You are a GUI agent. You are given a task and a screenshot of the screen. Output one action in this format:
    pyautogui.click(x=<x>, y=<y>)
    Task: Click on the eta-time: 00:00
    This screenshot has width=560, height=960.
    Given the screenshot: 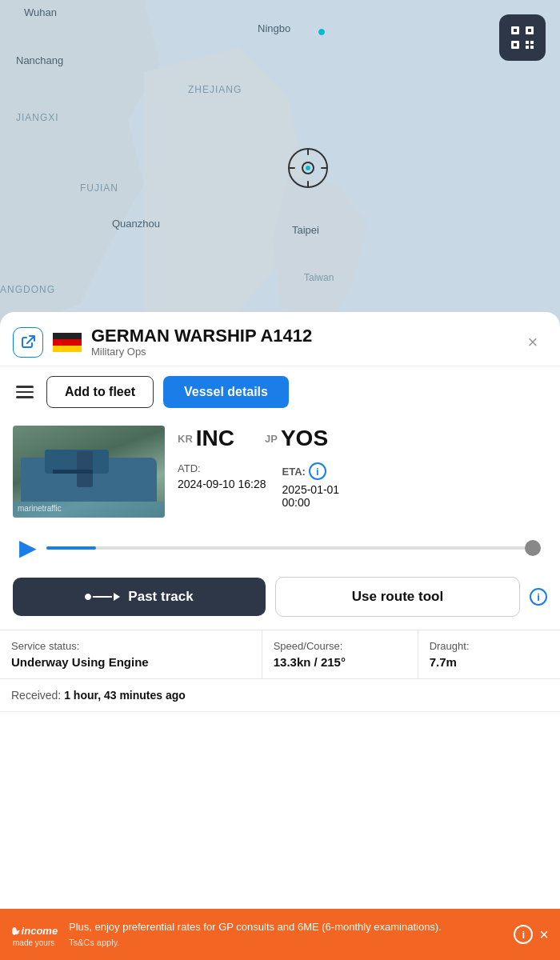 What is the action you would take?
    pyautogui.click(x=311, y=502)
    